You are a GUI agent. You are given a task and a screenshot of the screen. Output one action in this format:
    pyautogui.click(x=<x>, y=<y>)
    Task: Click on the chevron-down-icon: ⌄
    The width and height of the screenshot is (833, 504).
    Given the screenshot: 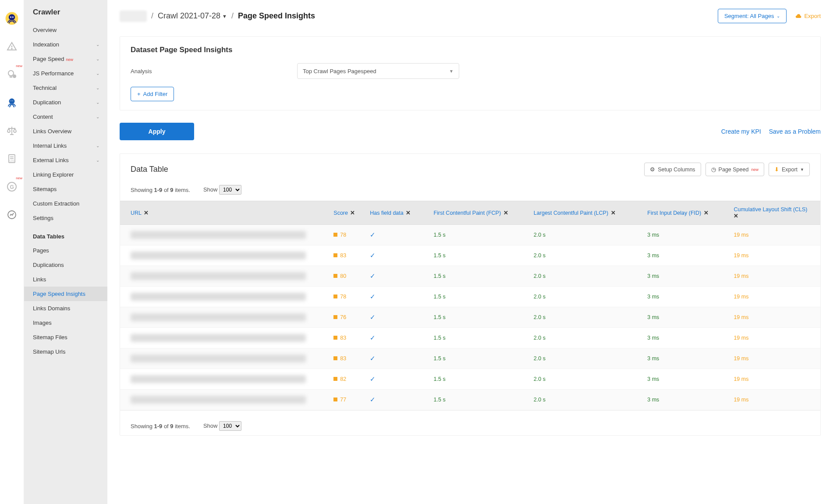 What is the action you would take?
    pyautogui.click(x=98, y=160)
    